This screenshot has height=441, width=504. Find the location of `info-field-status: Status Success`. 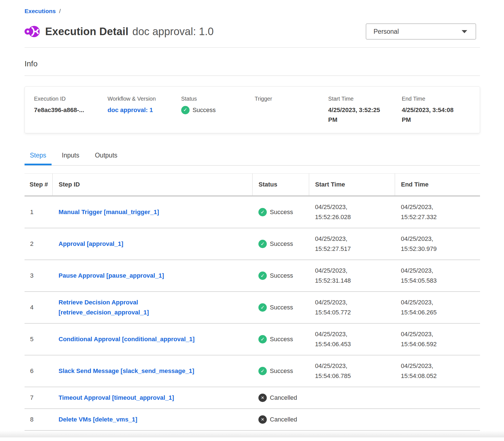

info-field-status: Status Success is located at coordinates (218, 110).